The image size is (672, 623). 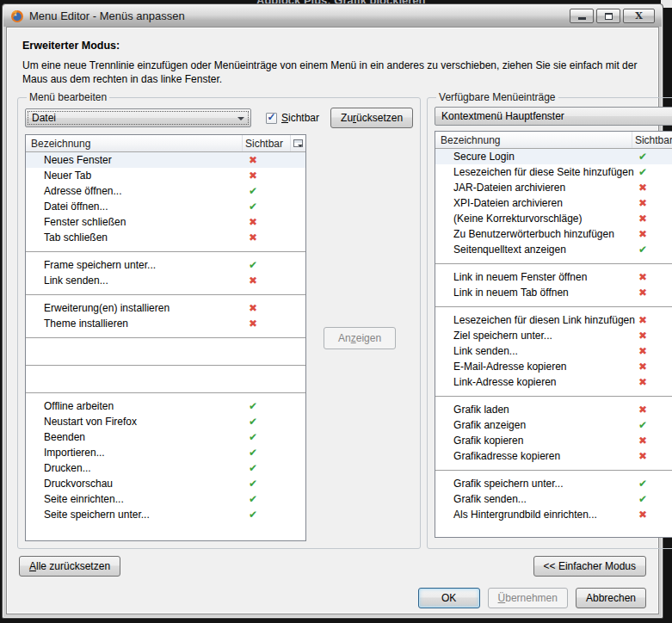 What do you see at coordinates (165, 437) in the screenshot?
I see `list-item: Beenden✔` at bounding box center [165, 437].